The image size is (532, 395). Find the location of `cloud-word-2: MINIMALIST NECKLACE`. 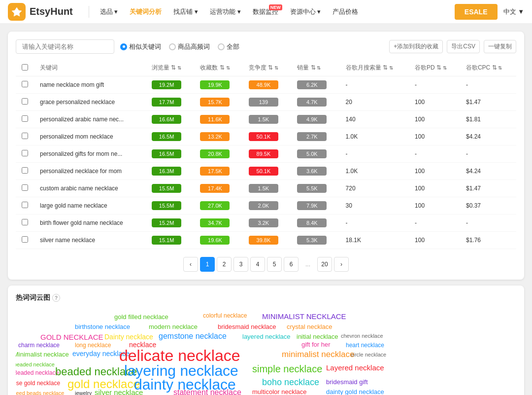

cloud-word-2: MINIMALIST NECKLACE is located at coordinates (304, 317).